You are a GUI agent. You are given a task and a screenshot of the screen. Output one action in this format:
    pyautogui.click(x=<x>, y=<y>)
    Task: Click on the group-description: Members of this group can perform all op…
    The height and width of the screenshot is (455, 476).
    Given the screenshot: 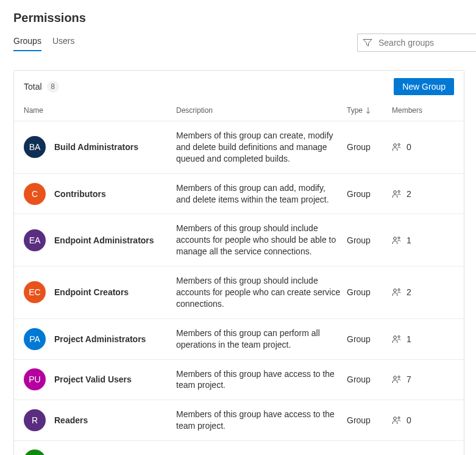 What is the action you would take?
    pyautogui.click(x=261, y=339)
    